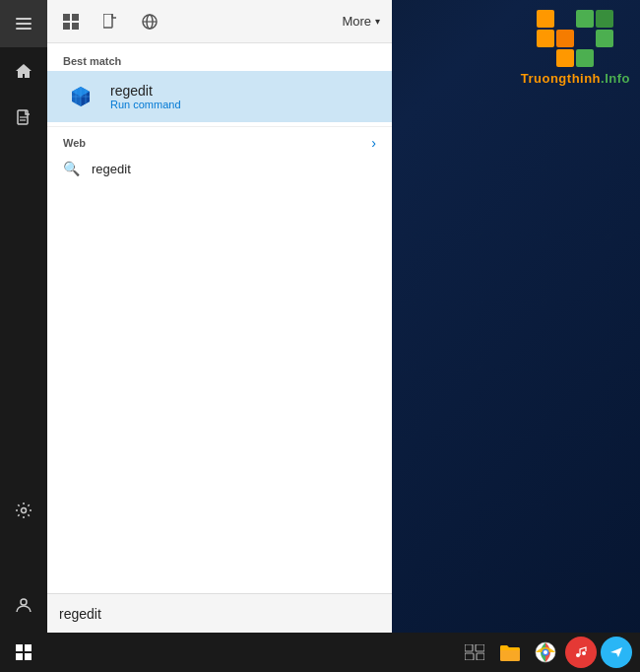  What do you see at coordinates (24, 316) in the screenshot?
I see `sidebar` at bounding box center [24, 316].